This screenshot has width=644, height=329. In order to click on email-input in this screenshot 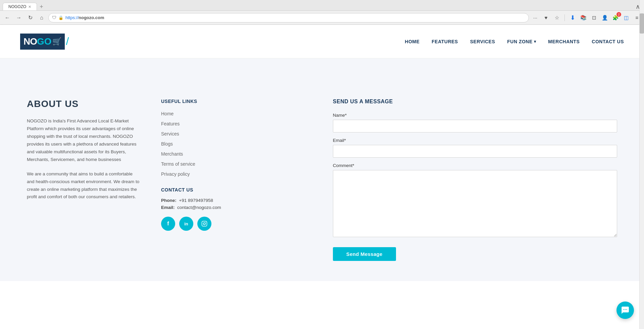, I will do `click(475, 151)`.